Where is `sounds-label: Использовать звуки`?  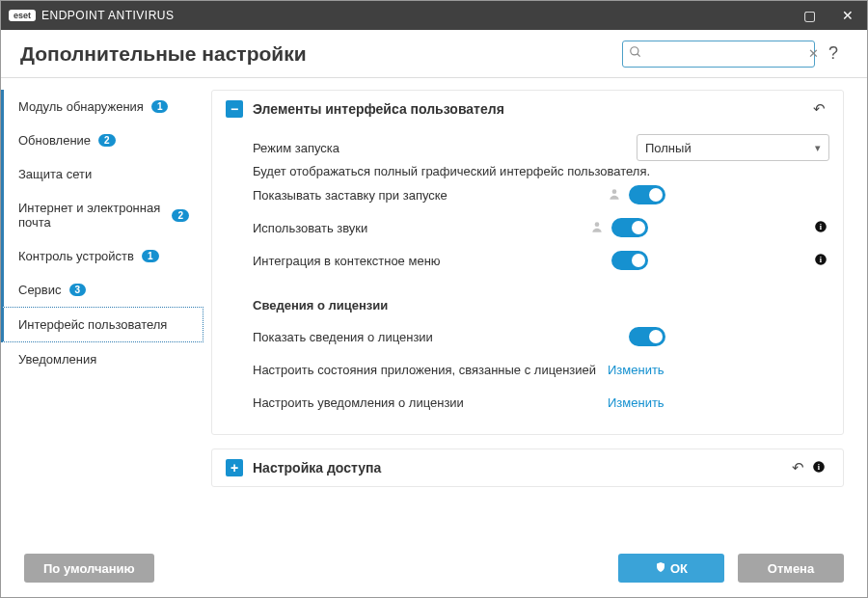
sounds-label: Использовать звуки is located at coordinates (421, 228).